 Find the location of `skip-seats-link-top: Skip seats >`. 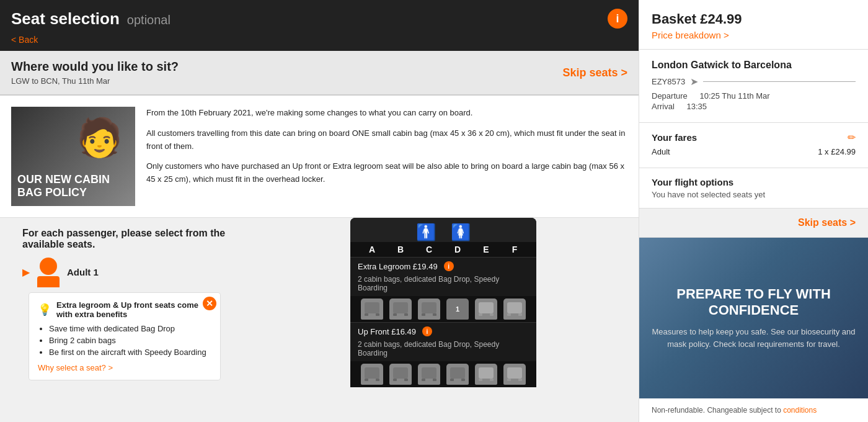

skip-seats-link-top: Skip seats > is located at coordinates (595, 73).